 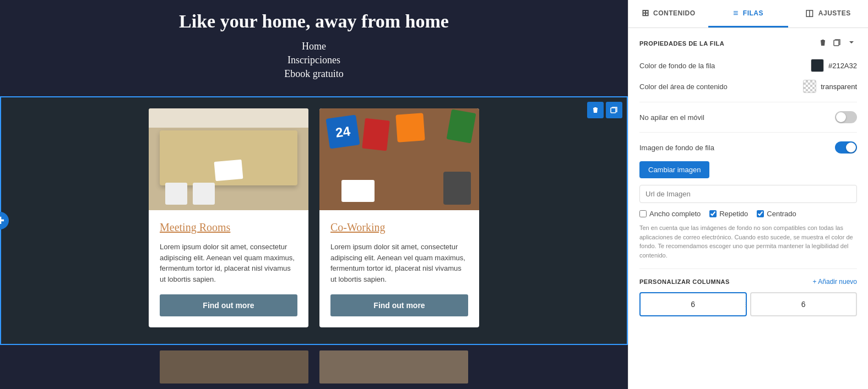 What do you see at coordinates (748, 14) in the screenshot?
I see `tabs-bar: ⊞ CONTENIDO ≡ FILAS ◫ AJUSTES` at bounding box center [748, 14].